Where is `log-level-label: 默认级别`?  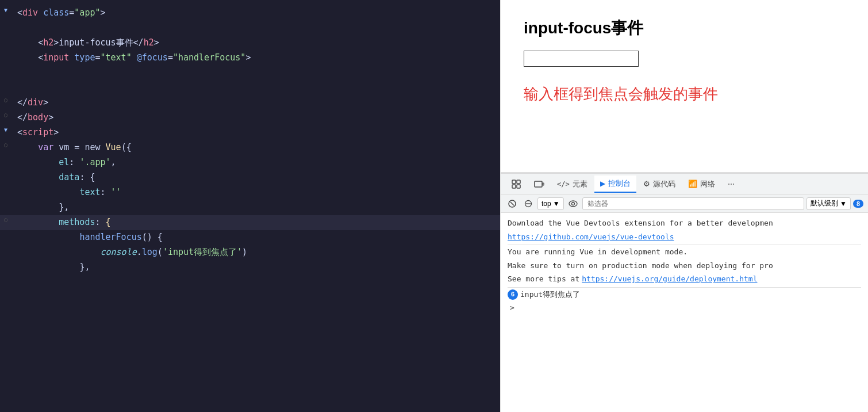 log-level-label: 默认级别 is located at coordinates (824, 204).